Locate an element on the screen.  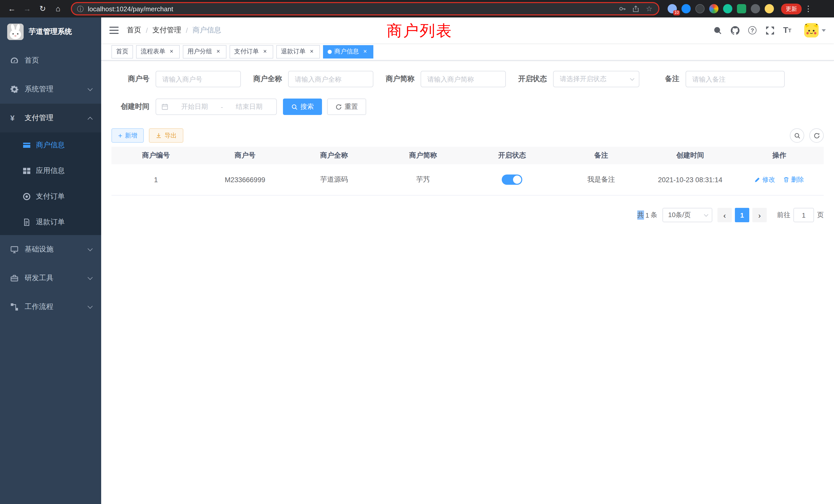
col-actions: 操作 is located at coordinates (779, 156).